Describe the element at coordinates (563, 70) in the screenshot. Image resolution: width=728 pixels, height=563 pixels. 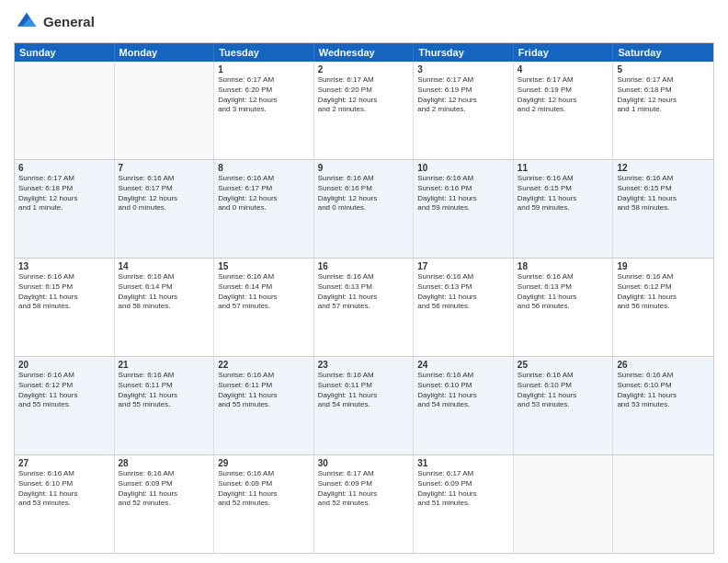
I see `day-number: 4` at that location.